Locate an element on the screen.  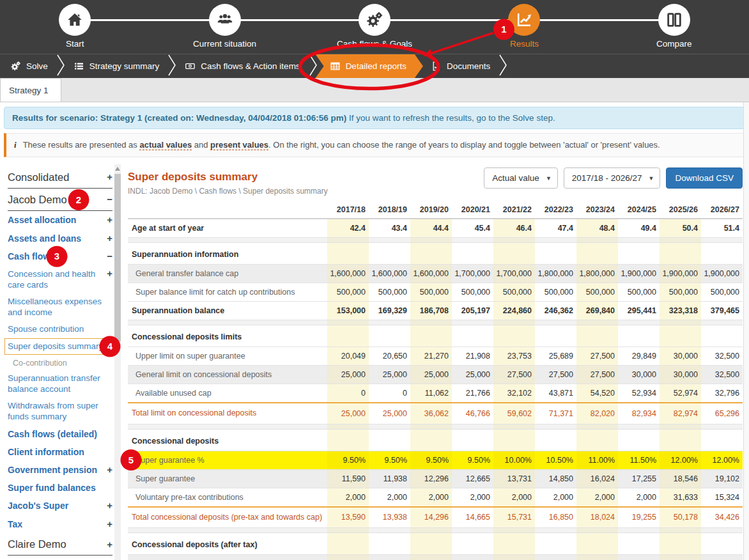
sidebar-item-assets-and-loans: Assets and loans+ is located at coordinates (60, 239).